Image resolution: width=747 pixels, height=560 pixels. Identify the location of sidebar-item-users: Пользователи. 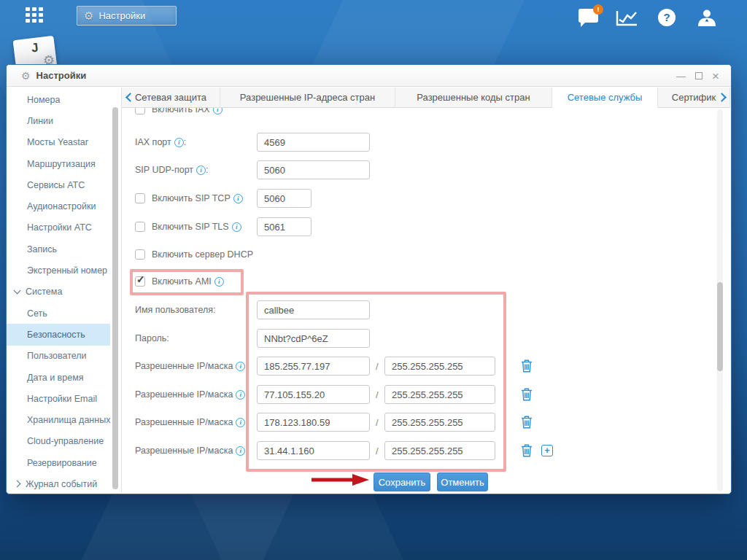
(58, 356).